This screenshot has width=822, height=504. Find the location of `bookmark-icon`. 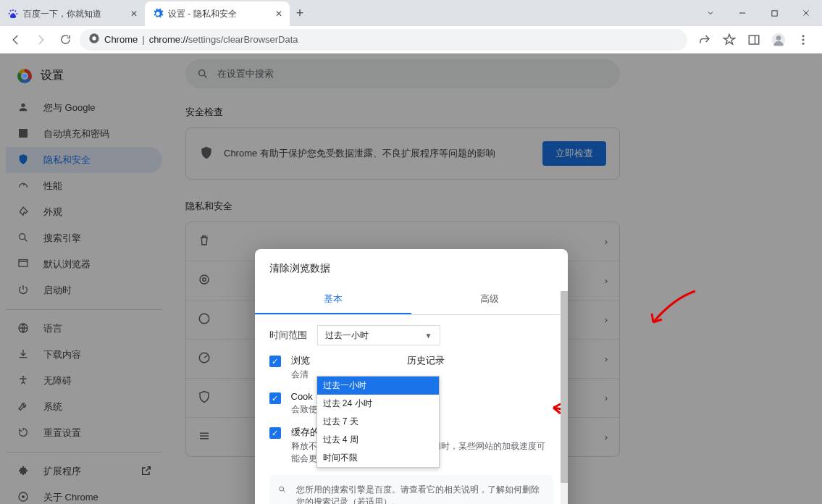

bookmark-icon is located at coordinates (729, 40).